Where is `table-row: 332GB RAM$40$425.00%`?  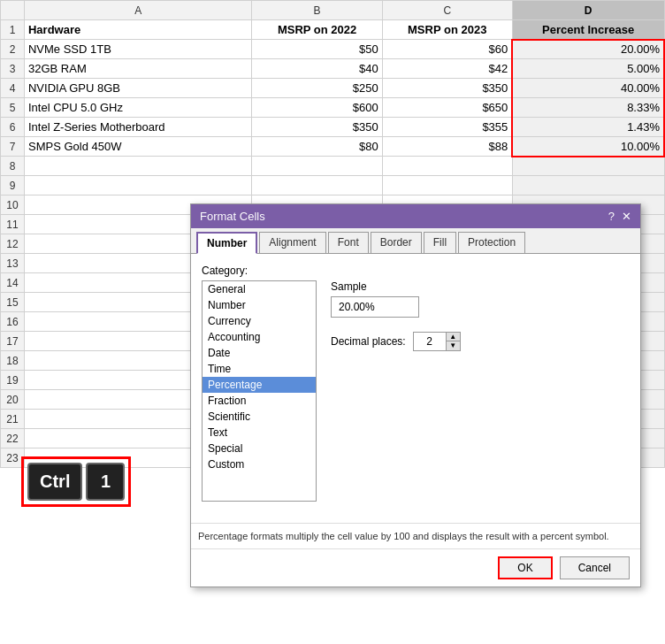 table-row: 332GB RAM$40$425.00% is located at coordinates (332, 69).